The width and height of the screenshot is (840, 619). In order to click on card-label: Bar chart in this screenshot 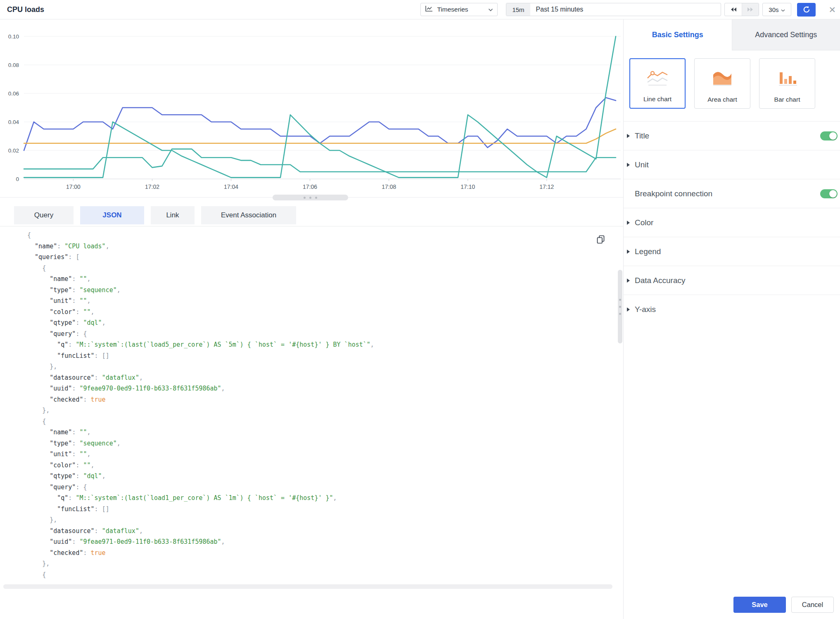, I will do `click(787, 100)`.